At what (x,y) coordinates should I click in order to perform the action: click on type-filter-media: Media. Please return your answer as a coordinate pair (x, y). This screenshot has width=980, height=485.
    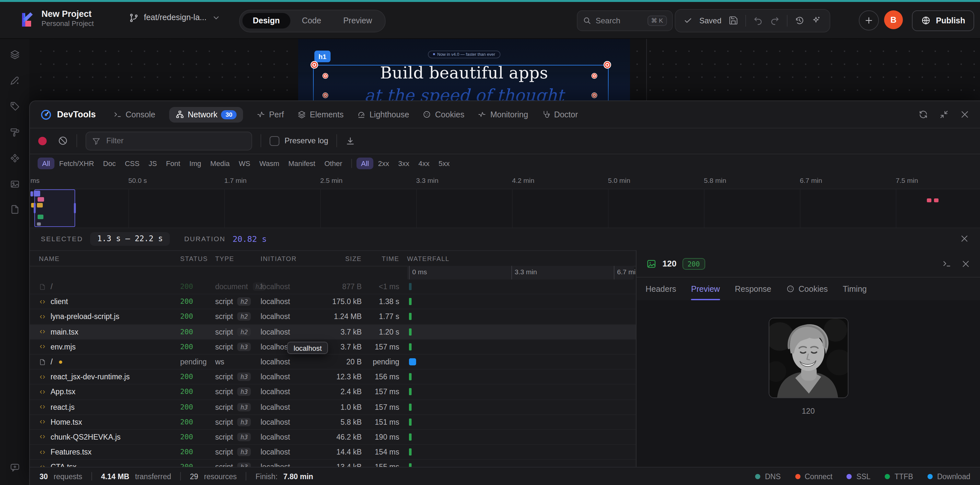
    Looking at the image, I should click on (220, 164).